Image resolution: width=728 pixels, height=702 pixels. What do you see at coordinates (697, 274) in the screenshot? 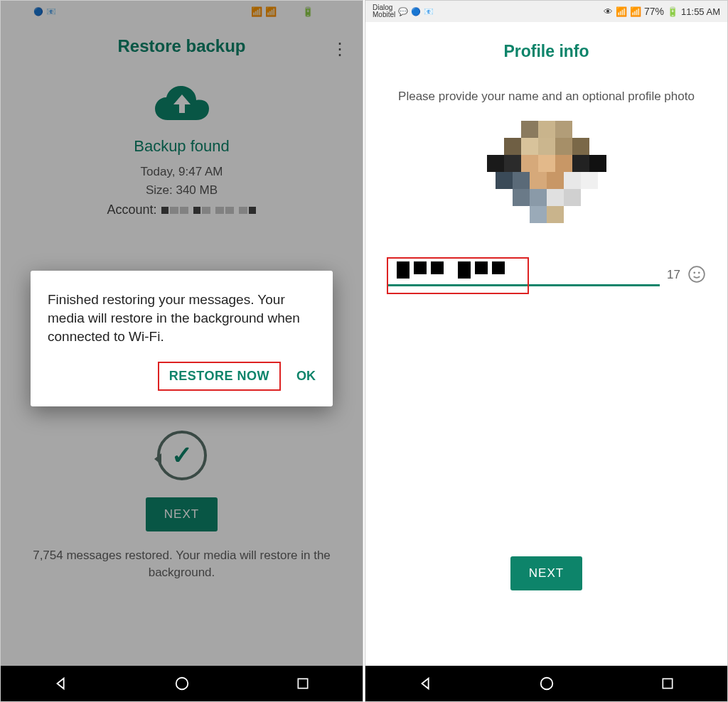
I see `emoji-icon` at bounding box center [697, 274].